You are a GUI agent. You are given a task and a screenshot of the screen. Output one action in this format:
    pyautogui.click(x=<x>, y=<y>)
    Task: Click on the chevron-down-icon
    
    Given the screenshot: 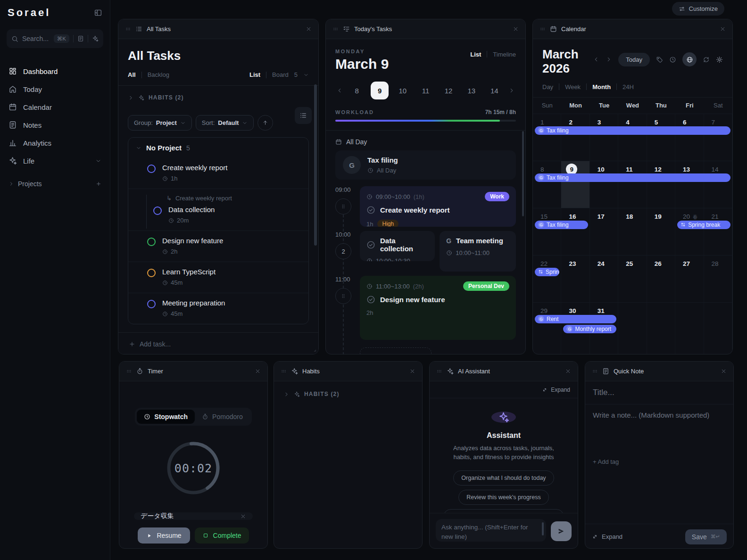 What is the action you would take?
    pyautogui.click(x=306, y=75)
    